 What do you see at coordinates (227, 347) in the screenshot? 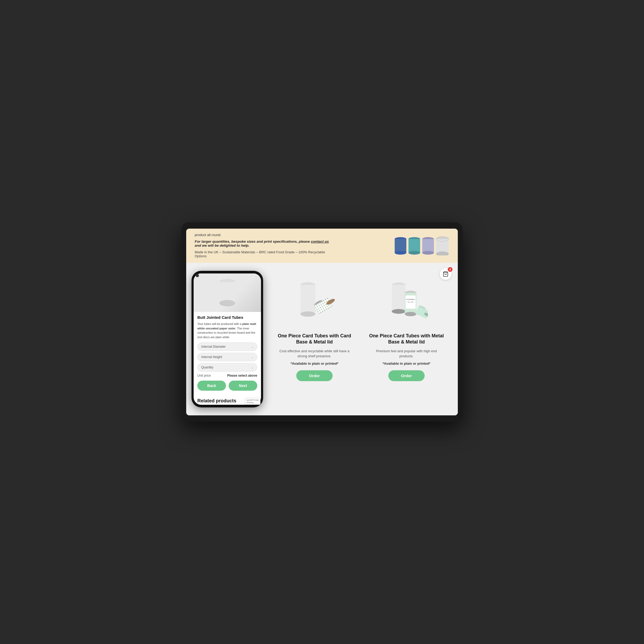
I see `internal-diameter-select: Internal Diameter ⌄` at bounding box center [227, 347].